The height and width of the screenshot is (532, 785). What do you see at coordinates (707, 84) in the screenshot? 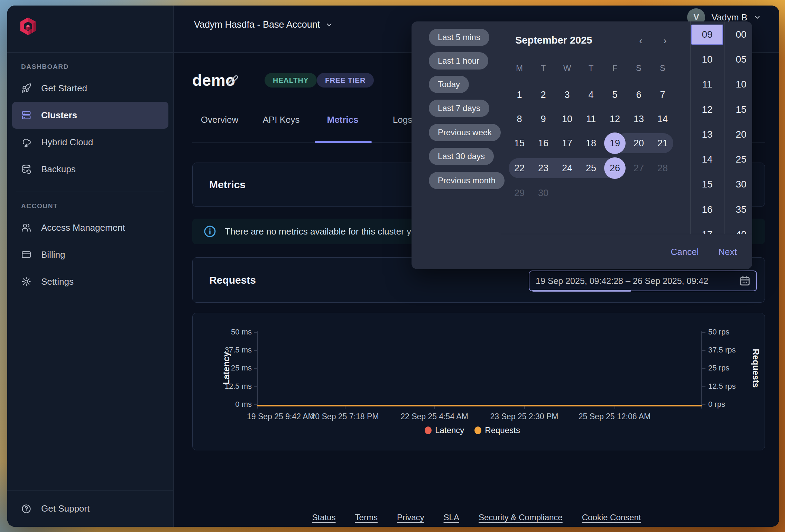
I see `hour-option-11: 11` at bounding box center [707, 84].